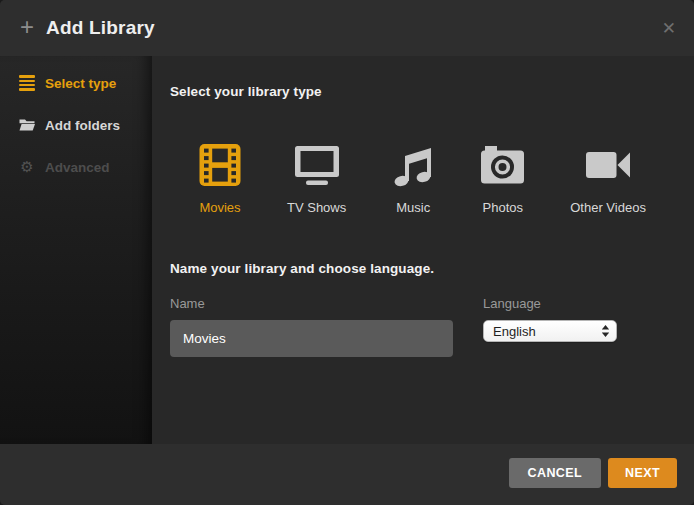  What do you see at coordinates (76, 167) in the screenshot?
I see `sidebar-item-advanced: ⚙ Advanced` at bounding box center [76, 167].